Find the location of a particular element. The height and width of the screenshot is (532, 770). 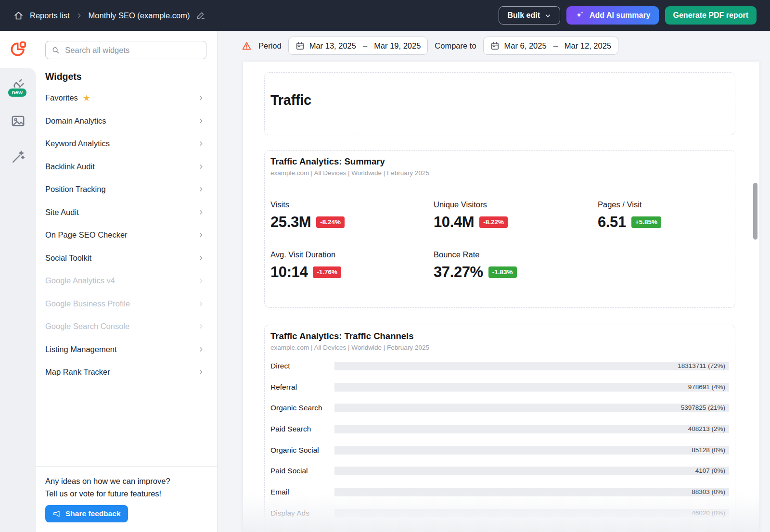

channel-value-label: 408213 (2%) is located at coordinates (706, 429).